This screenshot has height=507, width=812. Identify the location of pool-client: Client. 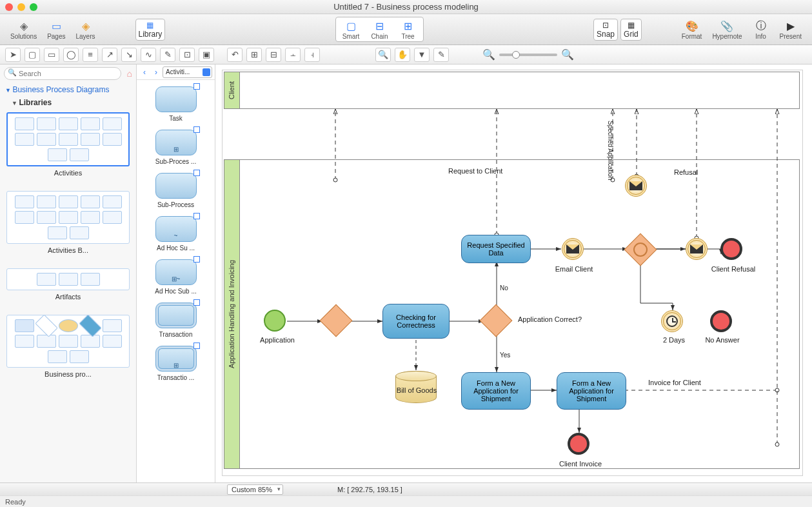
(512, 90).